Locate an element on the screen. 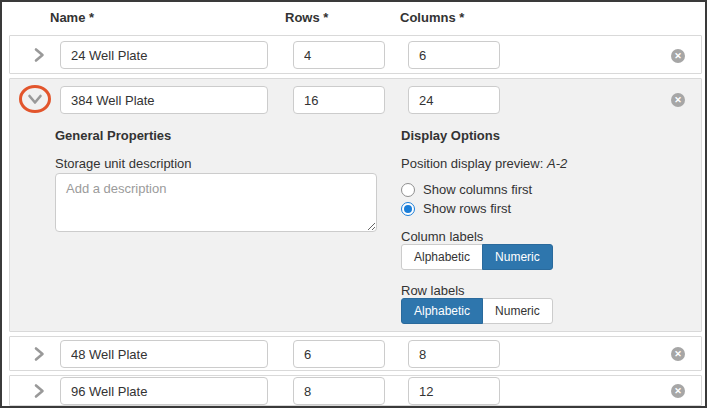 This screenshot has height=408, width=707. storage-description-textarea is located at coordinates (216, 202).